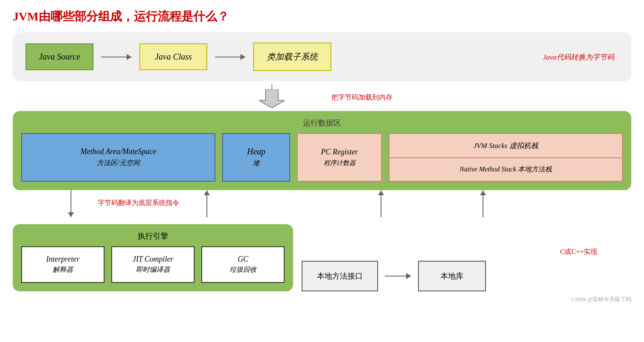  What do you see at coordinates (398, 276) in the screenshot?
I see `arrow-native-right` at bounding box center [398, 276].